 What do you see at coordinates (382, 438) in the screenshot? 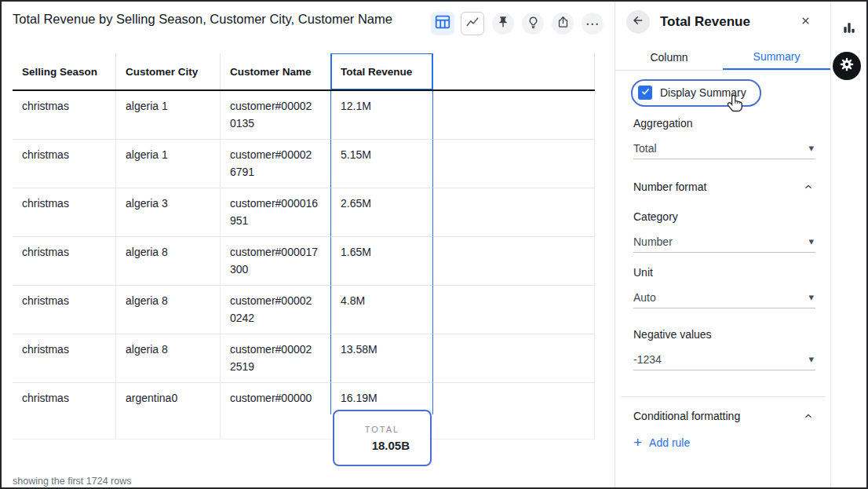
I see `summary-total-box: TOTAL 18.05B` at bounding box center [382, 438].